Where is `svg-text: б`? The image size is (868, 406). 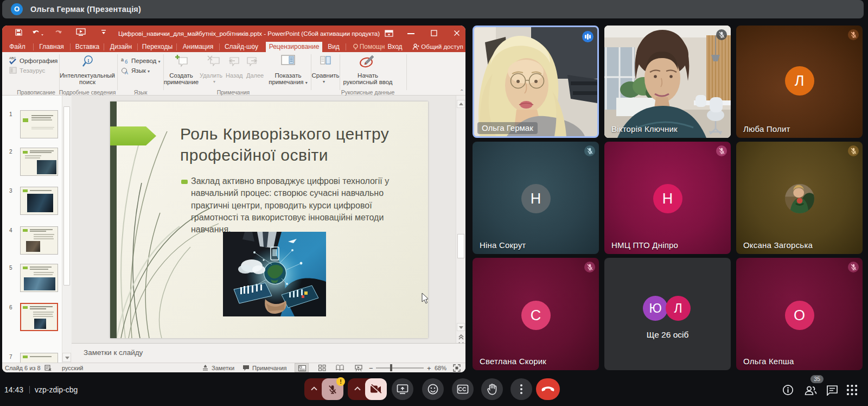
svg-text: б is located at coordinates (126, 62).